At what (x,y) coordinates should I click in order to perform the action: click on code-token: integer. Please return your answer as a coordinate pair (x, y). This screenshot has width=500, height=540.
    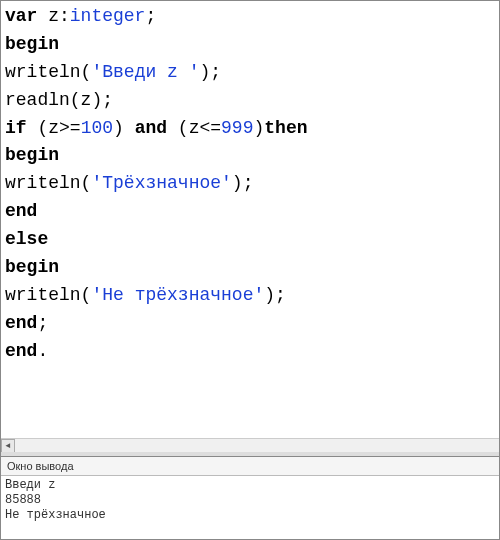
    Looking at the image, I should click on (108, 16).